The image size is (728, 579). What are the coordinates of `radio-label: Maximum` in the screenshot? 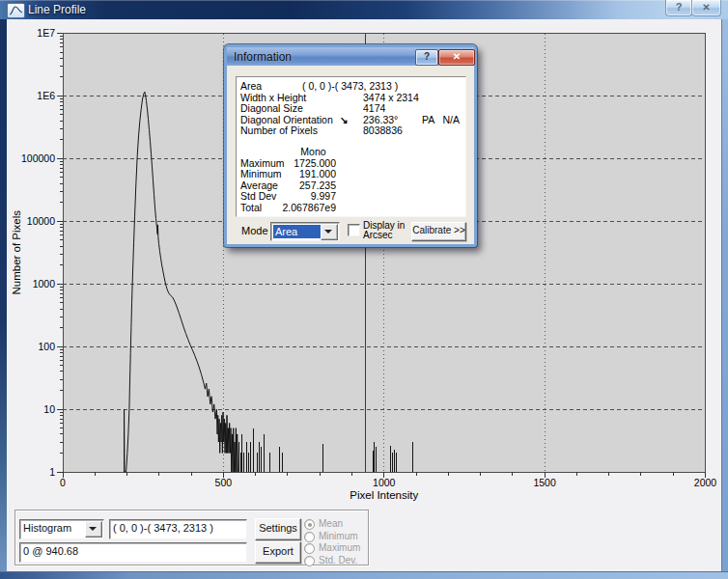 It's located at (340, 548).